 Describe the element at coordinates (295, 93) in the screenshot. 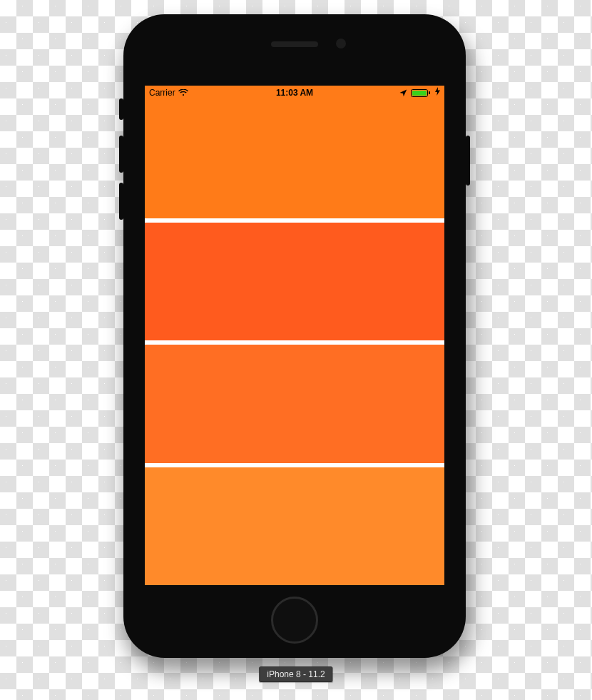

I see `status-bar: Carrier 11:03 AM` at that location.